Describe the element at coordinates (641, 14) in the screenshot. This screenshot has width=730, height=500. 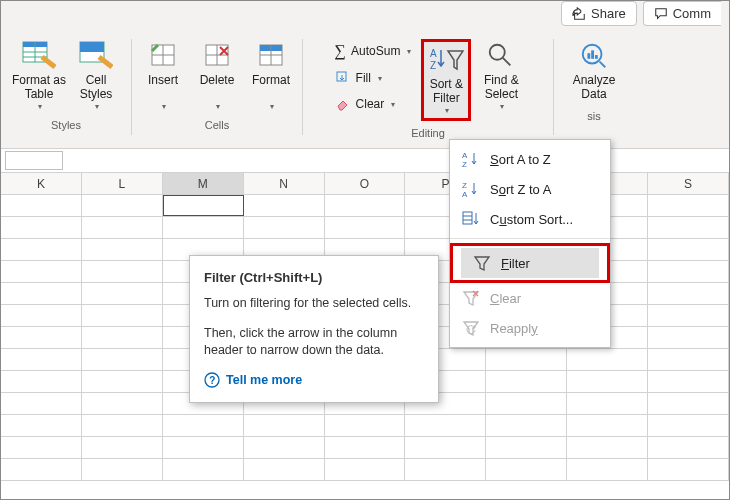
I see `top-actions: Share Comm` at that location.